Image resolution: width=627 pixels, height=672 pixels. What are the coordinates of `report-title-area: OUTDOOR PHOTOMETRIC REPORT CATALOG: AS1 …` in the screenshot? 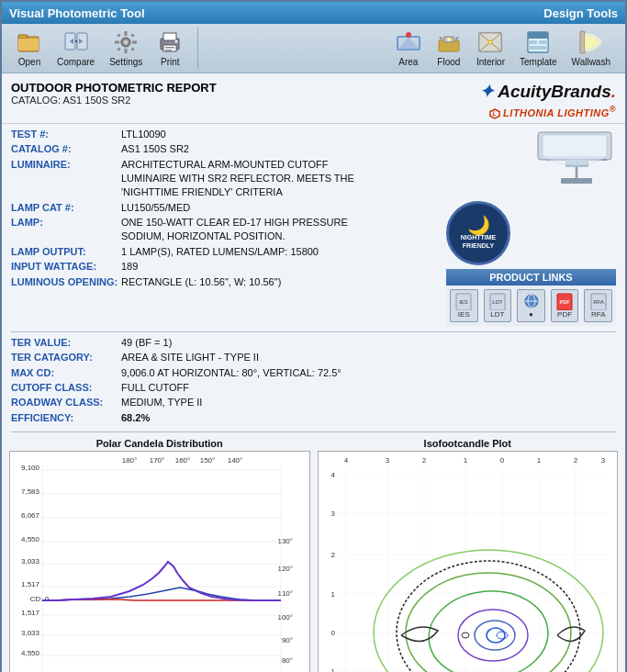 It's located at (245, 100).